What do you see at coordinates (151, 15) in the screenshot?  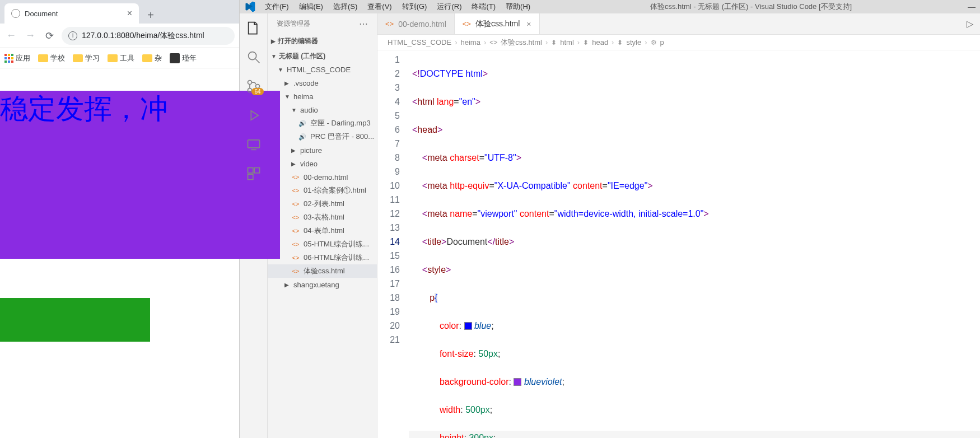 I see `new-tab-button: +` at bounding box center [151, 15].